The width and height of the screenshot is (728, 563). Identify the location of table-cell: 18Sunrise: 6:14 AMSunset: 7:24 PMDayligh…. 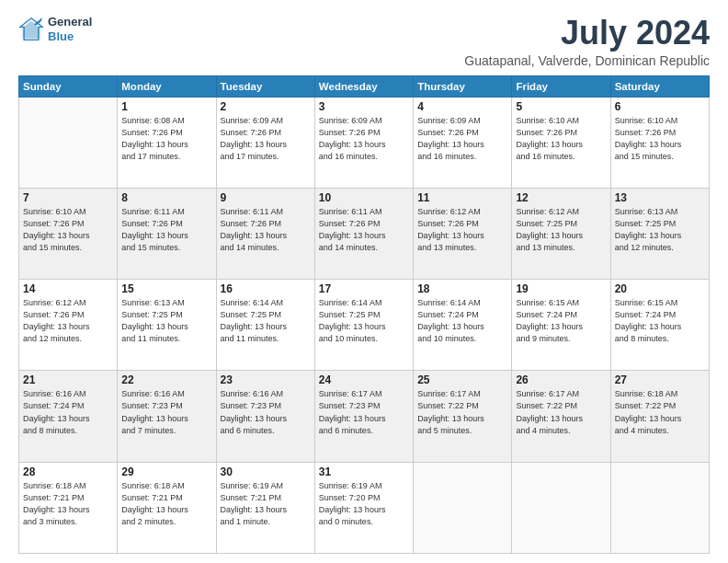
(463, 326).